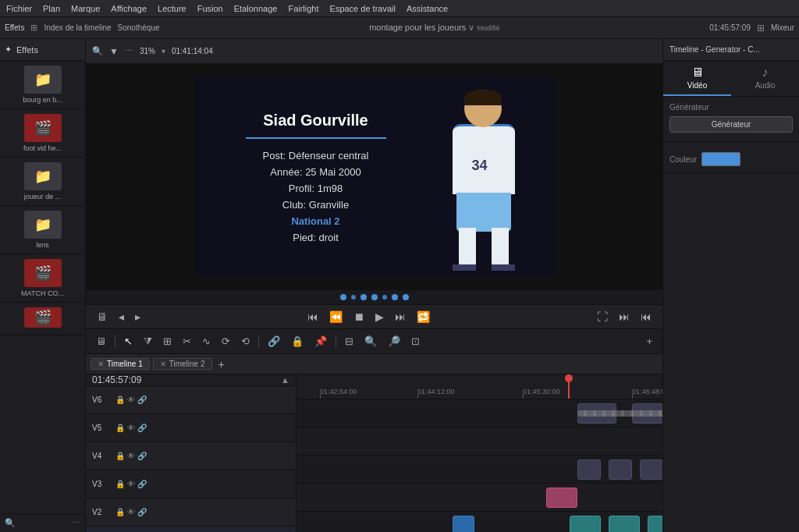 This screenshot has height=532, width=799. Describe the element at coordinates (101, 342) in the screenshot. I see `monitor-small-icon: 🖥` at that location.